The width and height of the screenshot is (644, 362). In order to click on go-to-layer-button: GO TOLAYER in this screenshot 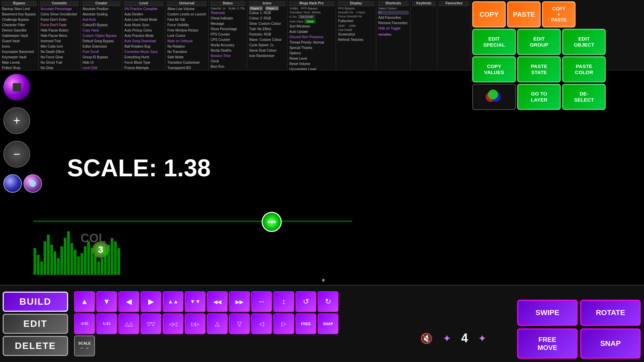, I will do `click(539, 97)`.